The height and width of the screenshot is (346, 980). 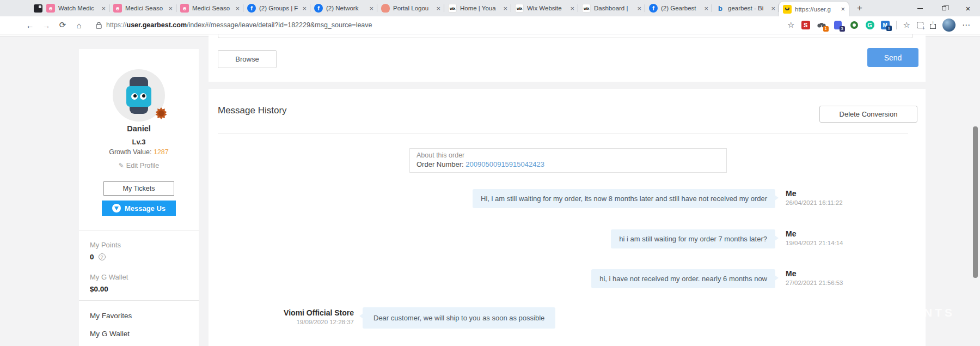 I want to click on tab-bing-gearbest: b gearbest - Bi ×, so click(x=746, y=8).